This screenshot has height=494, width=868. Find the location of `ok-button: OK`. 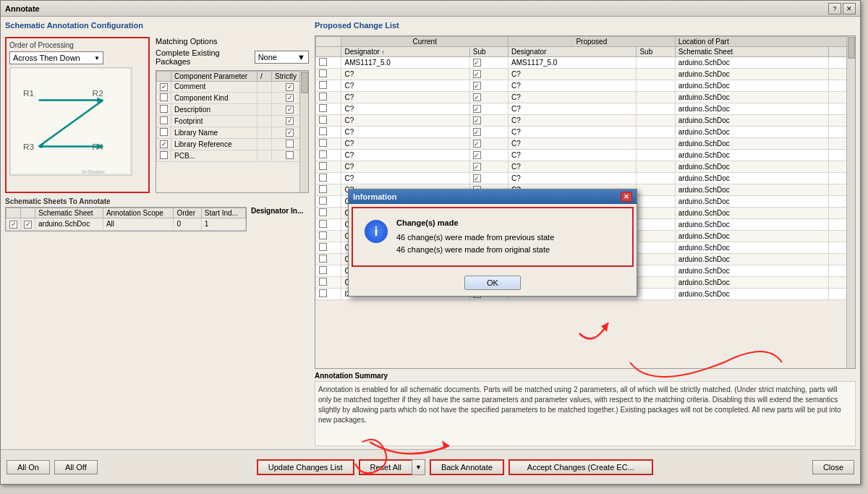

ok-button: OK is located at coordinates (493, 283).